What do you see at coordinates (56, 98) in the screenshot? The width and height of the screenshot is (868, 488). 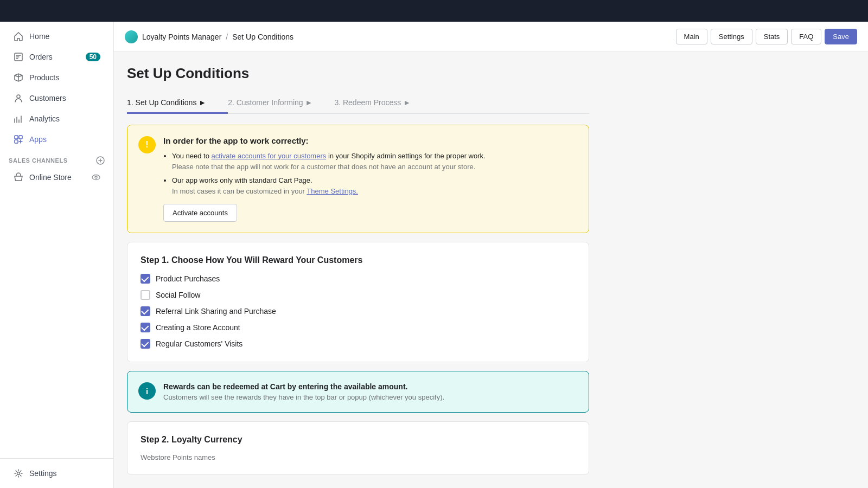 I see `sidebar-item-customers: Customers` at bounding box center [56, 98].